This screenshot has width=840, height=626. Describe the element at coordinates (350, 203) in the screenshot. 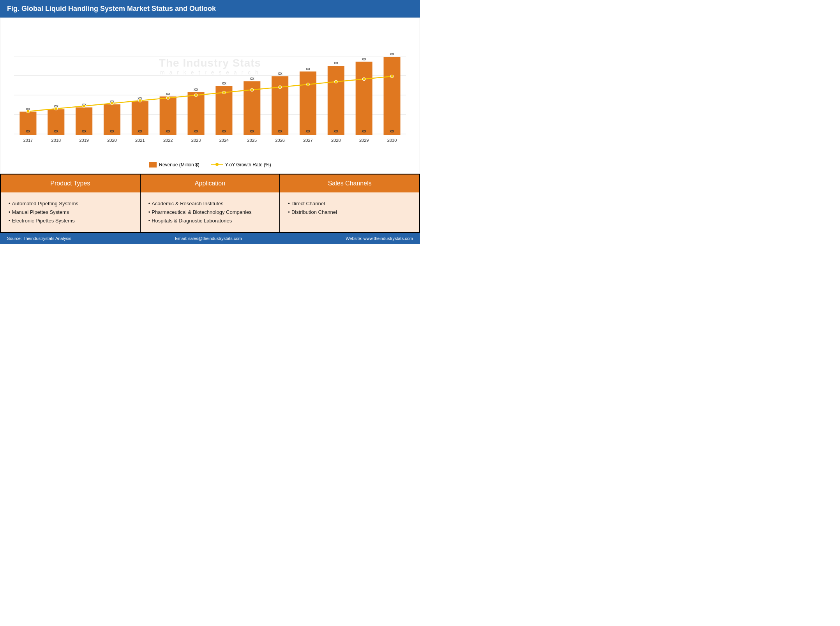

I see `sales-channels-box: Sales Channels Direct Channel Distributi…` at that location.